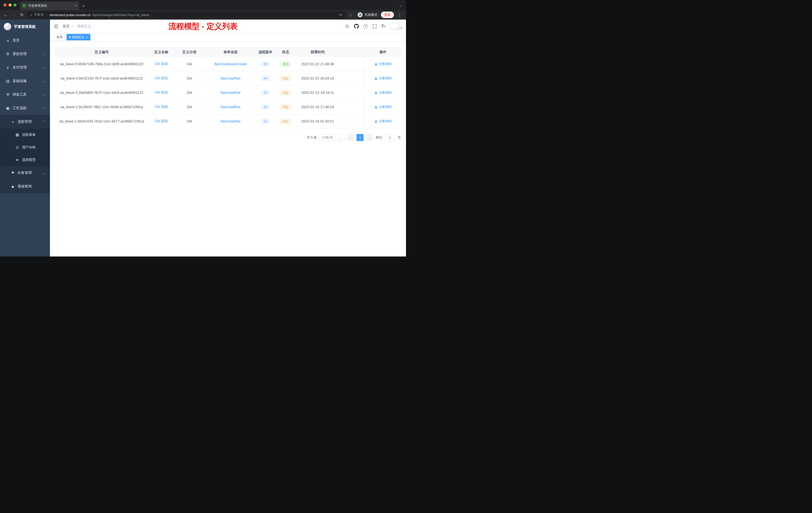 This screenshot has width=812, height=513. I want to click on cell-definition-id: oa_leave:2:3c1f0ef1-76b1-11ec-9c66-a2380…, so click(102, 107).